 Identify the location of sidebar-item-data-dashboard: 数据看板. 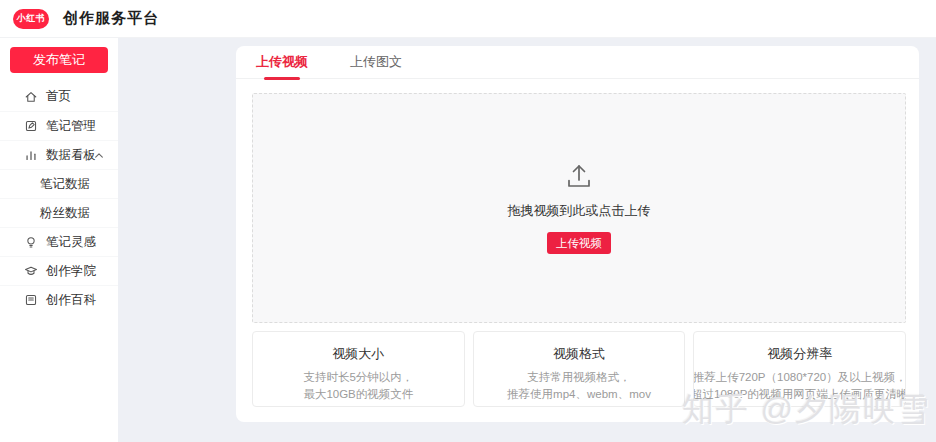
(59, 154).